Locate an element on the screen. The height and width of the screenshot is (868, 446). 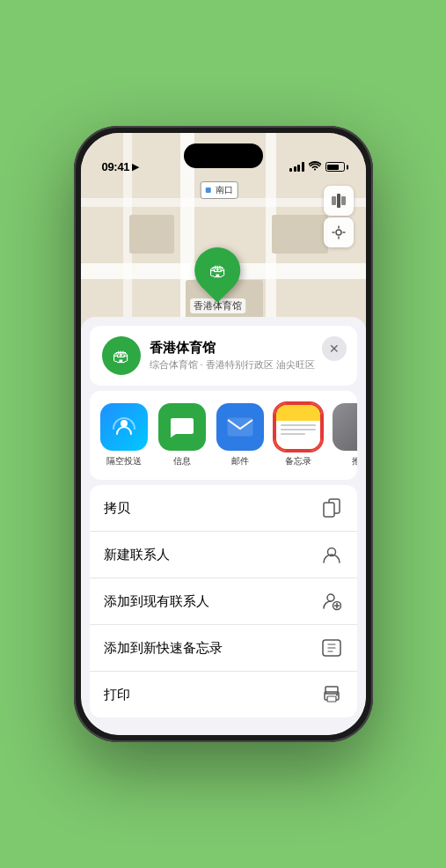
venue-pin: 🏟 香港体育馆 is located at coordinates (218, 280).